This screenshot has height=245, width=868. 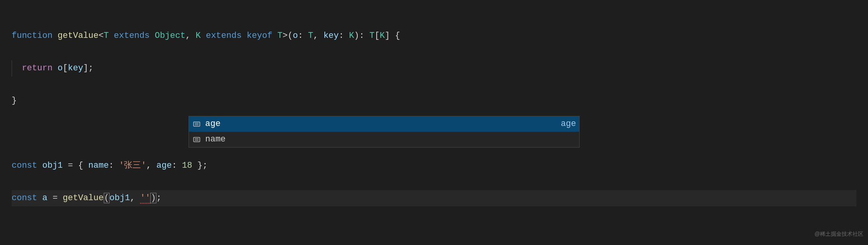 I want to click on keyword-return: return, so click(x=37, y=68).